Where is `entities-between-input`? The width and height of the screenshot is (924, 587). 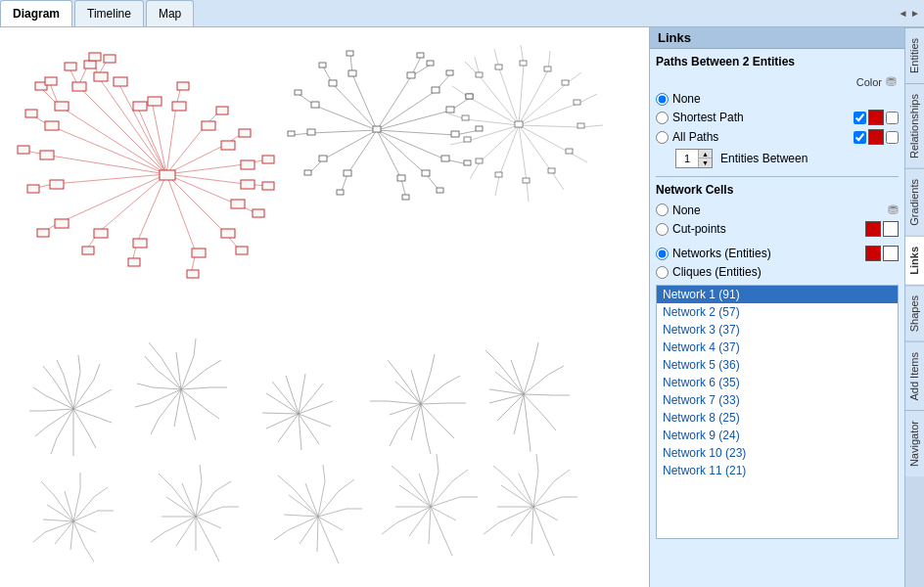 entities-between-input is located at coordinates (687, 158).